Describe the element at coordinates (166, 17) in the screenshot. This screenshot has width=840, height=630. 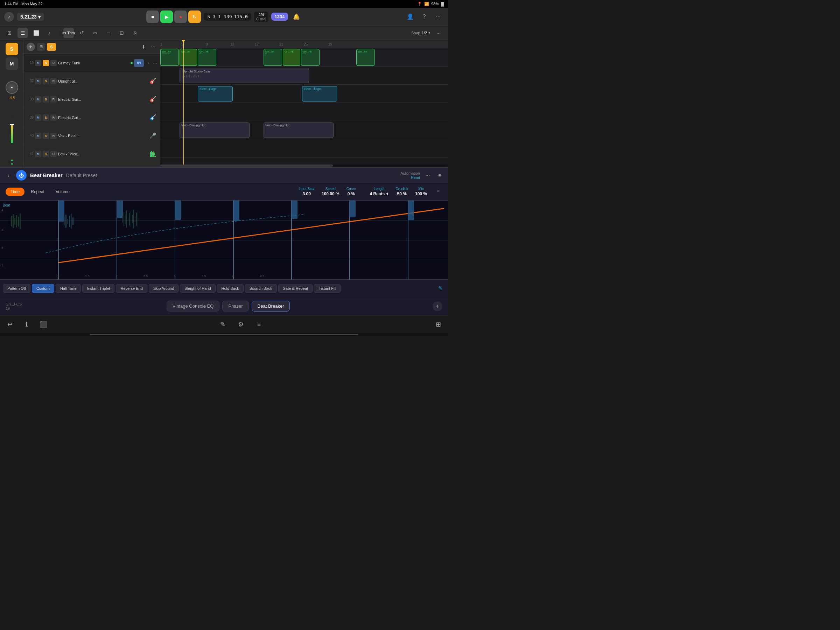
I see `play-button: ▶` at that location.